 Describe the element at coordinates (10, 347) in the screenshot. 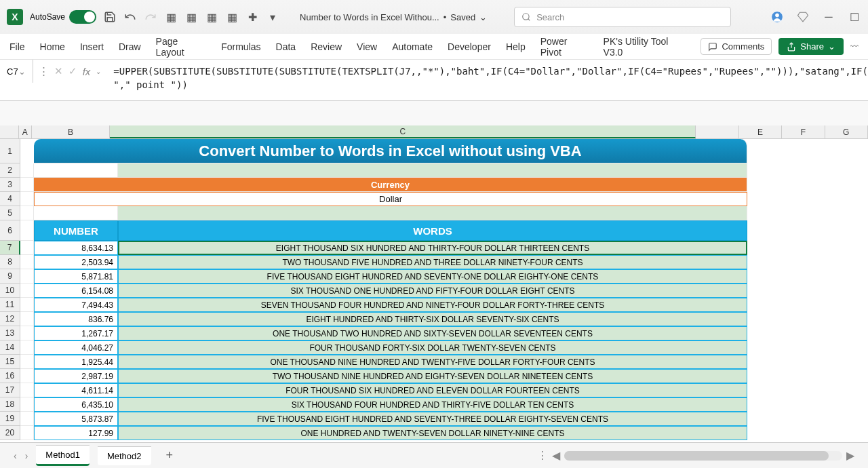

I see `row-header-14: 14` at that location.